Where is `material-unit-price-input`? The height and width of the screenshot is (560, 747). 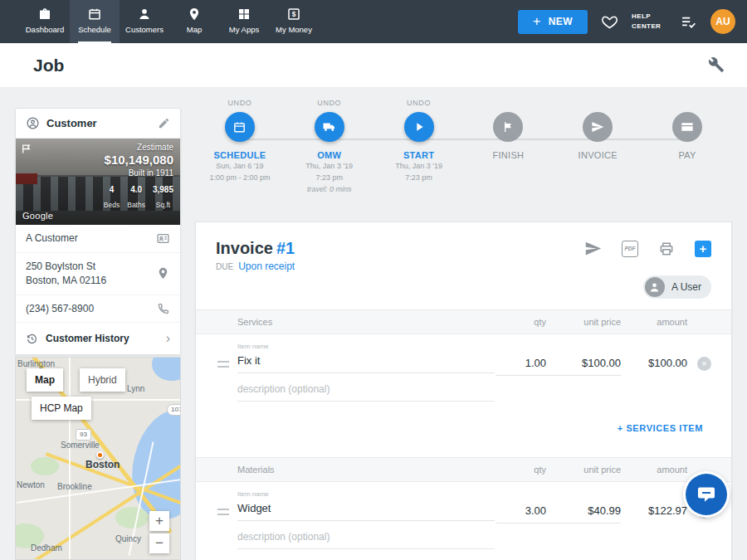 material-unit-price-input is located at coordinates (583, 513).